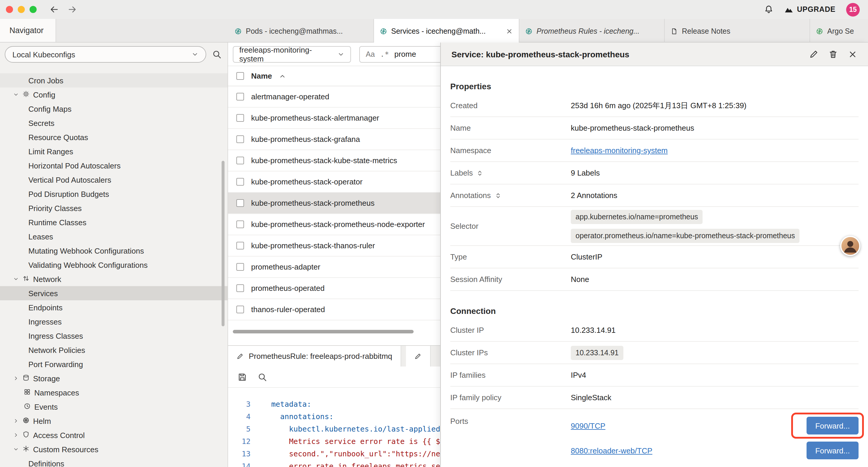  I want to click on edit-icon, so click(814, 54).